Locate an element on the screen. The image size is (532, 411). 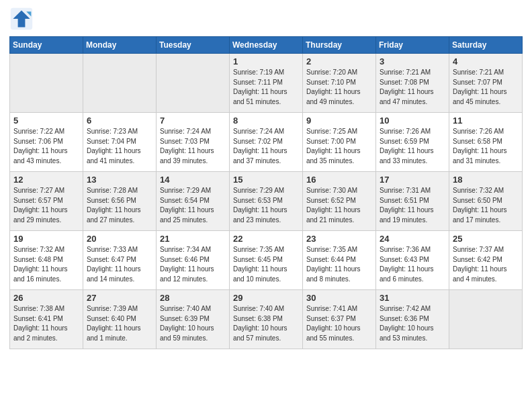
day-number: 16 is located at coordinates (339, 180).